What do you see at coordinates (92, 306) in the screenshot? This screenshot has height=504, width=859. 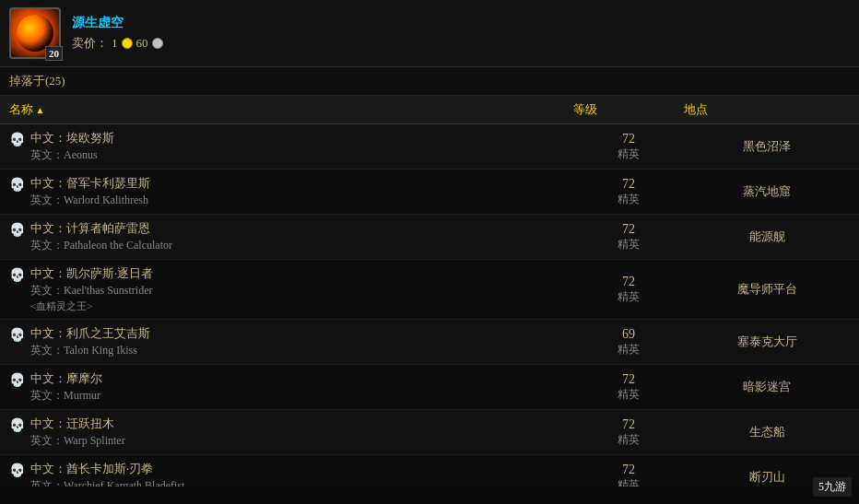 I see `name-extra: <血精灵之王>` at bounding box center [92, 306].